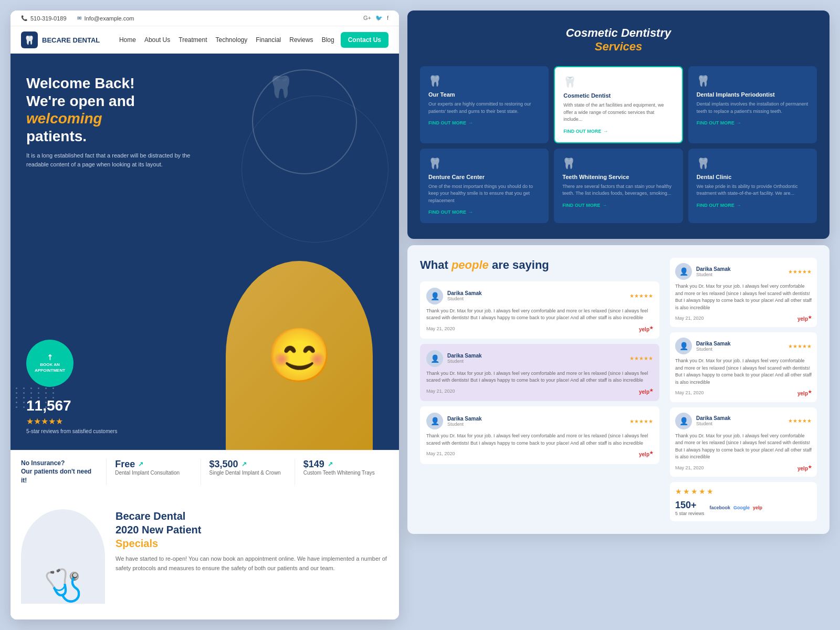  I want to click on yelp-badge-bottom: yelp, so click(758, 508).